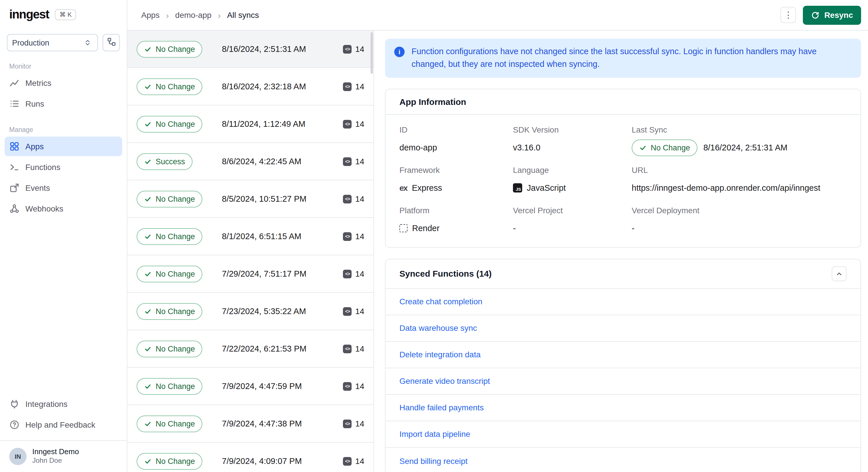 The width and height of the screenshot is (868, 472). I want to click on avatar: IN, so click(18, 456).